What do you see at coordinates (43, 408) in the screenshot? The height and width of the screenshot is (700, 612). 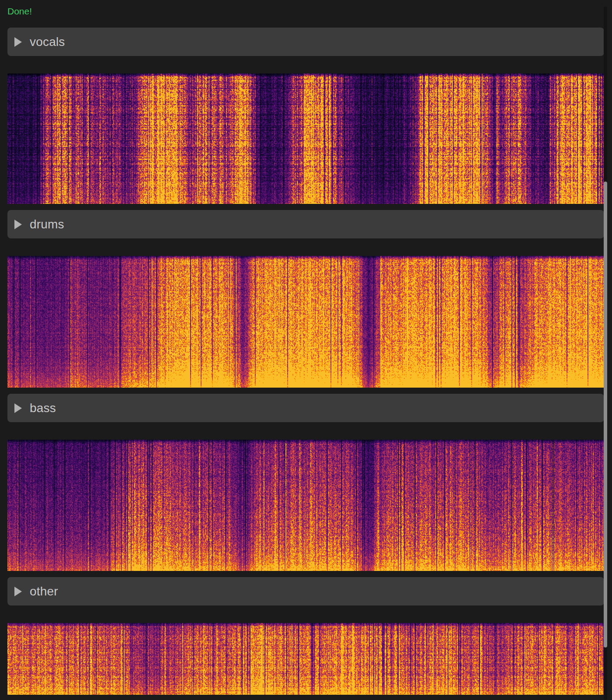 I see `accordion-label: bass` at bounding box center [43, 408].